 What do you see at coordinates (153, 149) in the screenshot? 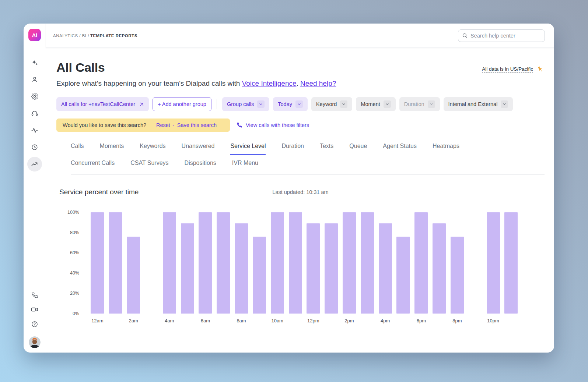
I see `tab-keywords: Keywords` at bounding box center [153, 149].